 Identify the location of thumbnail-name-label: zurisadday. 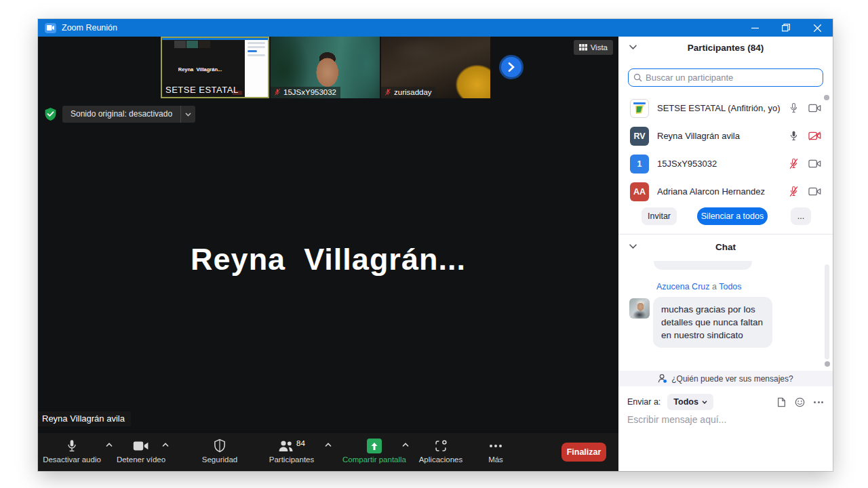
(408, 92).